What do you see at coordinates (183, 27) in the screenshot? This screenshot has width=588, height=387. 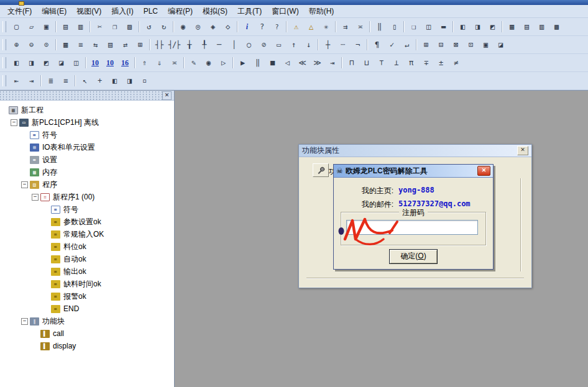 I see `find-icon: ◉` at bounding box center [183, 27].